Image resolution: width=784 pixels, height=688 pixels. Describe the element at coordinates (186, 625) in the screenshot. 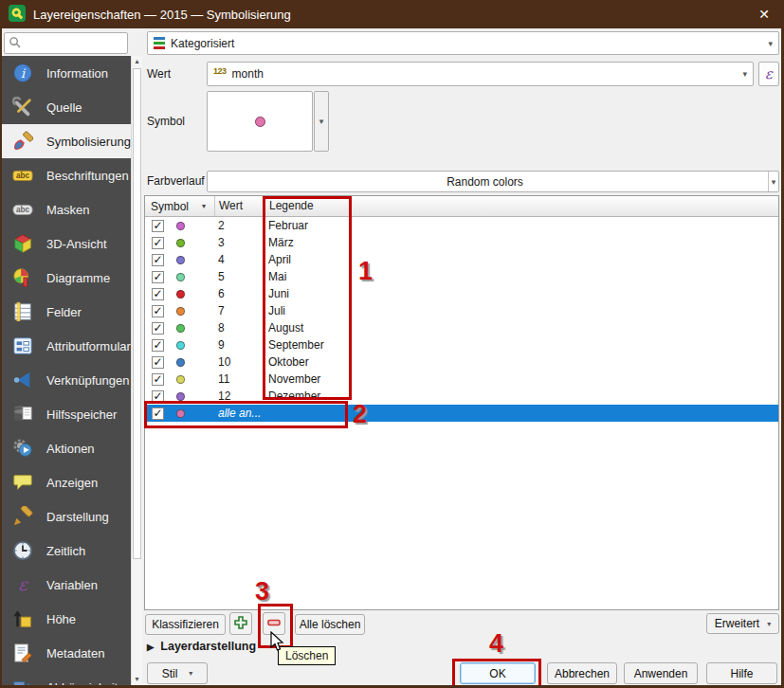

I see `klassifizieren-button: Klassifizieren` at that location.